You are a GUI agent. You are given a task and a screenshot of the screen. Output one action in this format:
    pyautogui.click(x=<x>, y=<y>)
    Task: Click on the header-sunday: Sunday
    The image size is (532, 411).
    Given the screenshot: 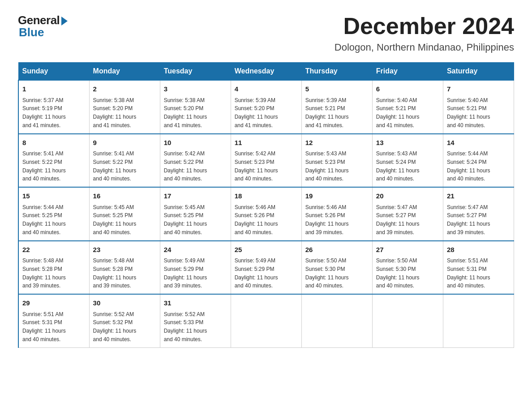 What is the action you would take?
    pyautogui.click(x=54, y=72)
    